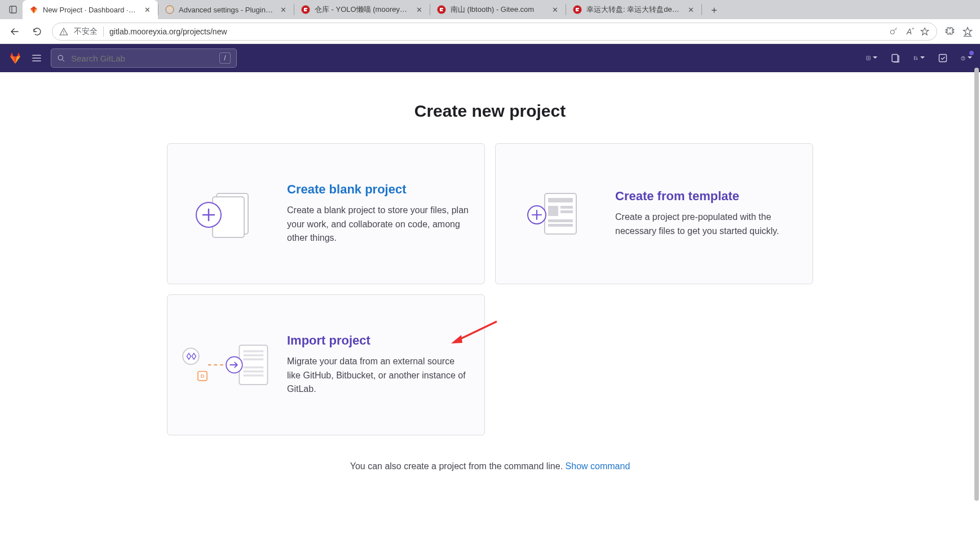 The image size is (980, 560). Describe the element at coordinates (64, 32) in the screenshot. I see `insecure-icon` at that location.